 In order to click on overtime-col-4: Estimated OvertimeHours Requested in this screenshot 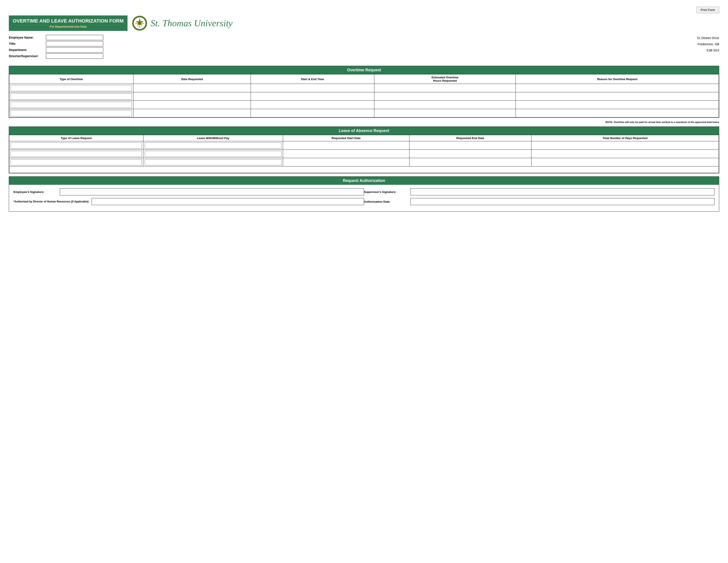, I will do `click(445, 79)`.